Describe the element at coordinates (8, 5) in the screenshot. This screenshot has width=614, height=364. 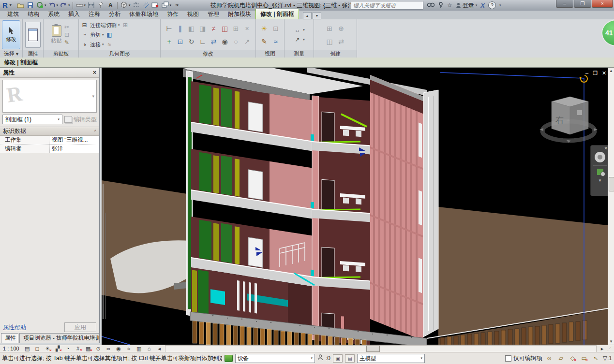
I see `application-menu-button: R▼` at that location.